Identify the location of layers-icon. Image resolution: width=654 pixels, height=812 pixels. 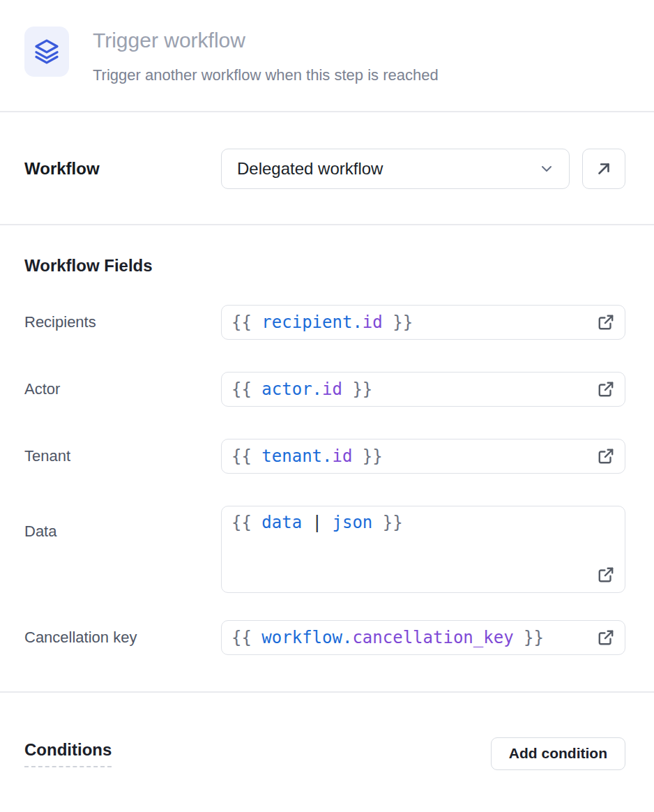
(47, 52).